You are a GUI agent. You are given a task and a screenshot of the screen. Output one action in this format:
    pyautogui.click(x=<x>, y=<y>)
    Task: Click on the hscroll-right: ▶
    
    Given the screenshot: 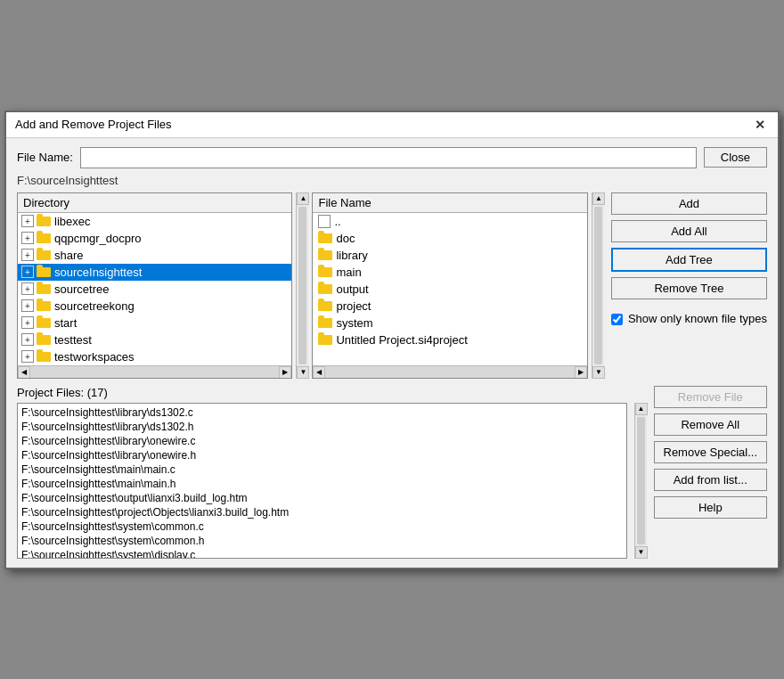 What is the action you would take?
    pyautogui.click(x=285, y=372)
    